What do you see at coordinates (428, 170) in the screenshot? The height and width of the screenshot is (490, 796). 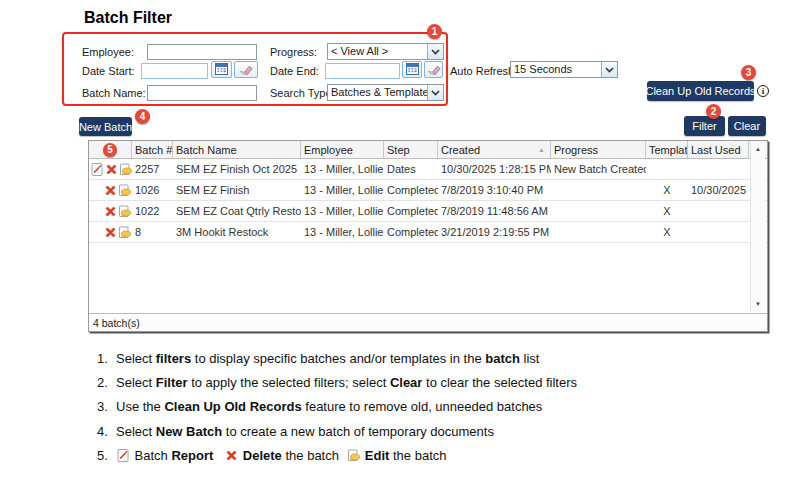 I see `table-row: 2257SEM EZ Finish Oct 202513 - Miller, L…` at bounding box center [428, 170].